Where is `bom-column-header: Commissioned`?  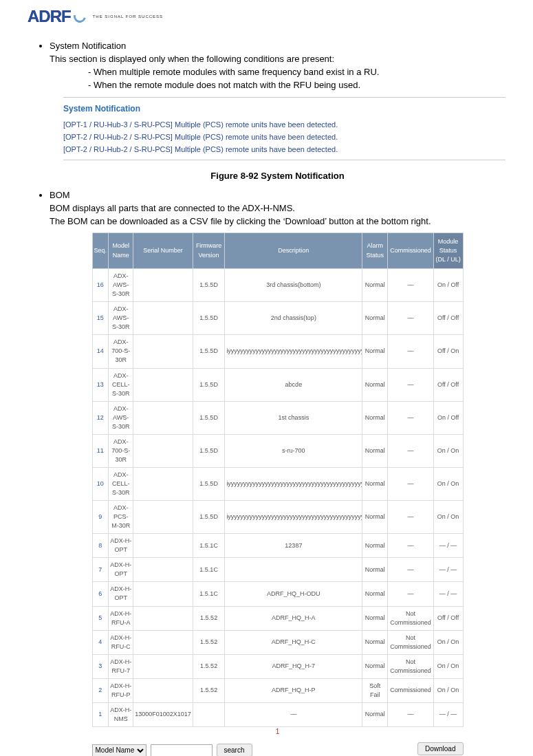 bom-column-header: Commissioned is located at coordinates (411, 250).